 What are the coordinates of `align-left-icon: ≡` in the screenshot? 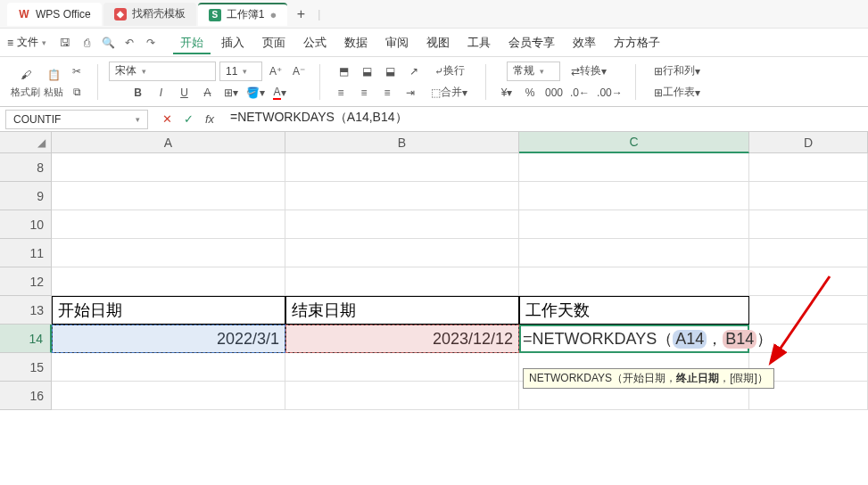 It's located at (341, 93).